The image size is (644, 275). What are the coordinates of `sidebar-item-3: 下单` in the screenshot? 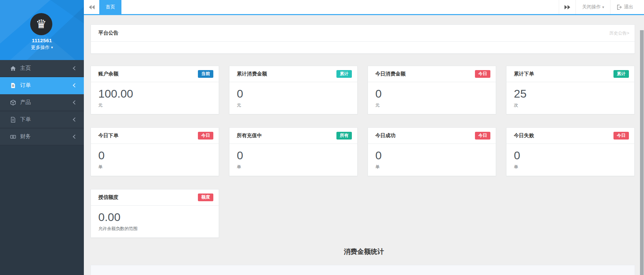 It's located at (42, 120).